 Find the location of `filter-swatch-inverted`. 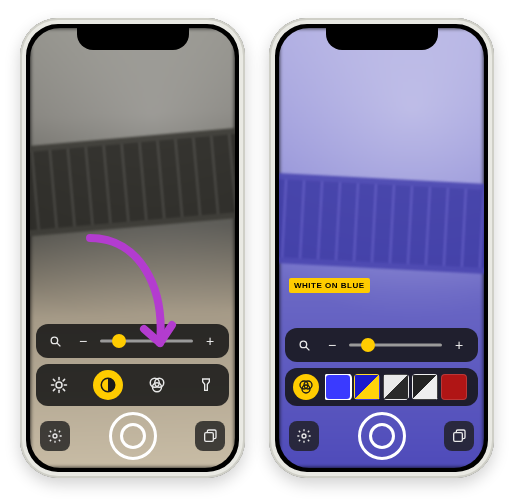

filter-swatch-inverted is located at coordinates (425, 387).